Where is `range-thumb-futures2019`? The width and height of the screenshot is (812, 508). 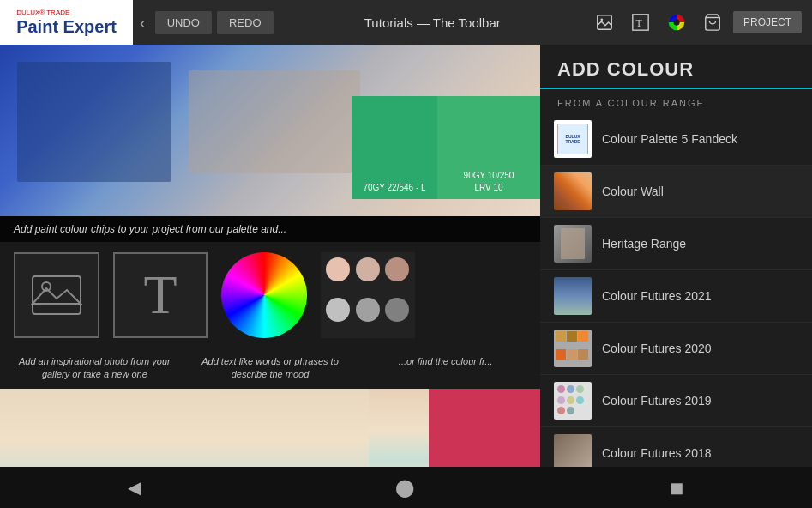 range-thumb-futures2019 is located at coordinates (573, 401).